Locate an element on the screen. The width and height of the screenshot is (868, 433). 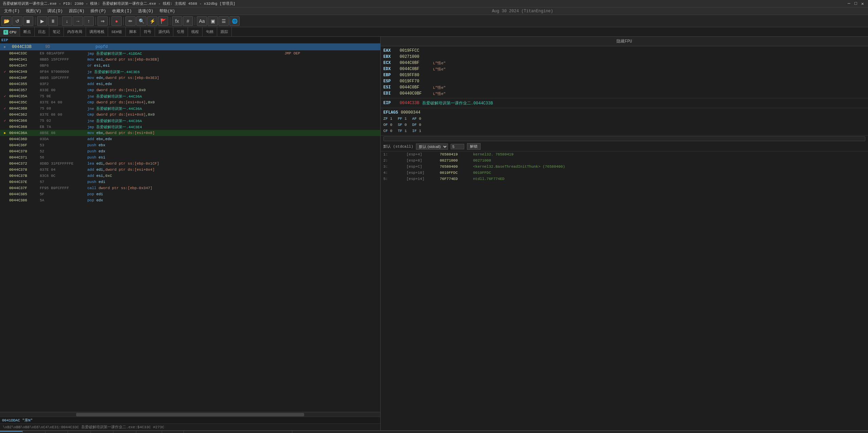
toolbar-patch: ✏ is located at coordinates (131, 21).